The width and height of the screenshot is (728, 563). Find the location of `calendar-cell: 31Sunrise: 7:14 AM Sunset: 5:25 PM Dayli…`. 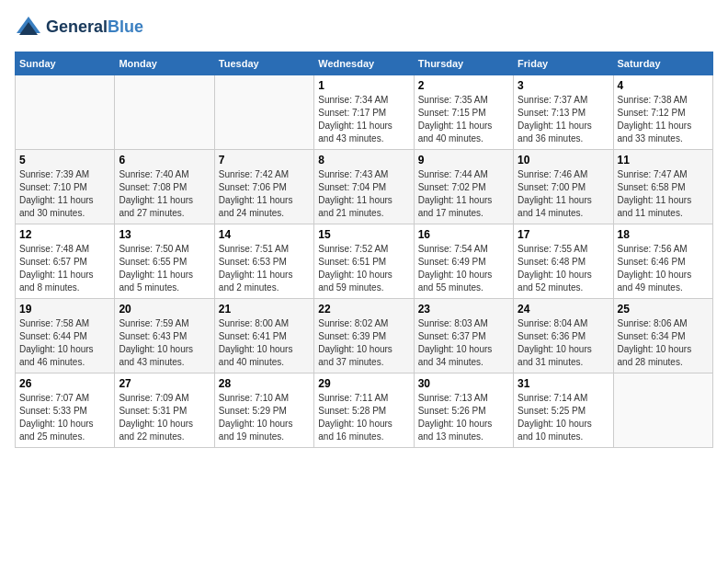

calendar-cell: 31Sunrise: 7:14 AM Sunset: 5:25 PM Dayli… is located at coordinates (563, 410).